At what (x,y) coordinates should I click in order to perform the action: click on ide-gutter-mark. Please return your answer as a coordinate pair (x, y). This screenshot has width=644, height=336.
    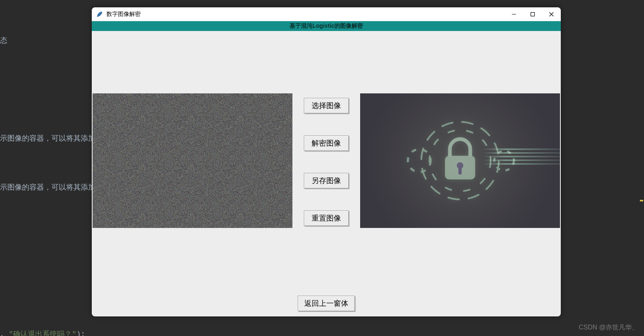
    Looking at the image, I should click on (642, 201).